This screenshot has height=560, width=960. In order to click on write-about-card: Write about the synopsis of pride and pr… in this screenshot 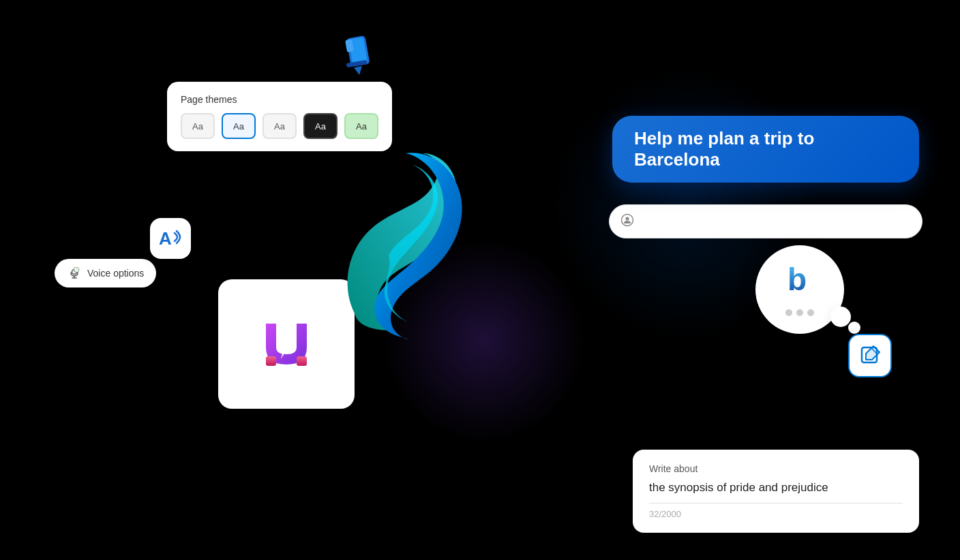, I will do `click(776, 491)`.